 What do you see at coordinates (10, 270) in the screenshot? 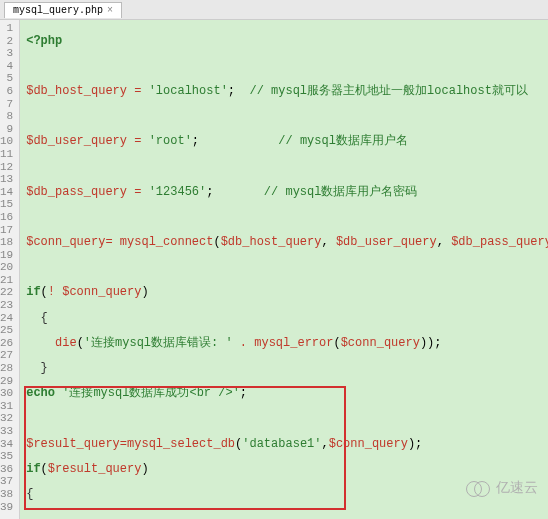
I see `line-gutter: 1234567891011121314151617181920212223242…` at bounding box center [10, 270].